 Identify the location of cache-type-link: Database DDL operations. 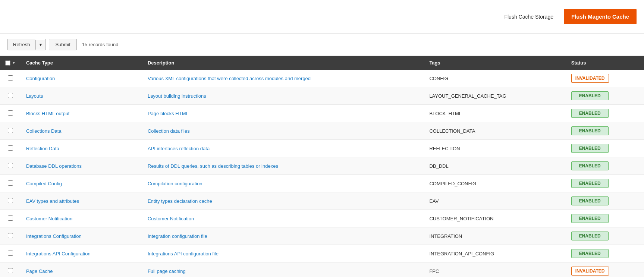
(54, 166).